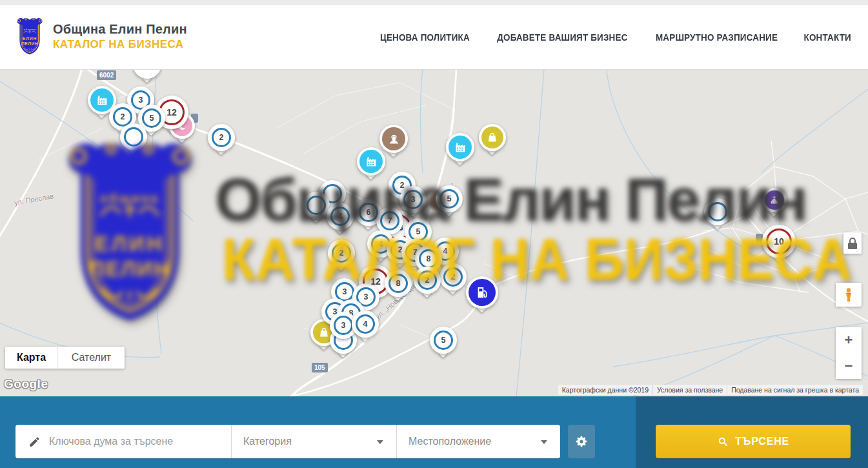  I want to click on bag-icon, so click(492, 137).